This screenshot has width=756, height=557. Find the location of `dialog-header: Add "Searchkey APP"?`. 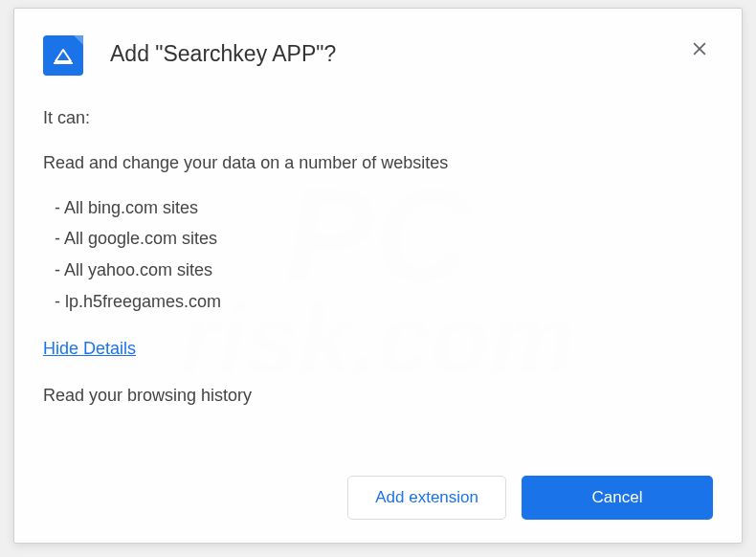

dialog-header: Add "Searchkey APP"? is located at coordinates (378, 56).